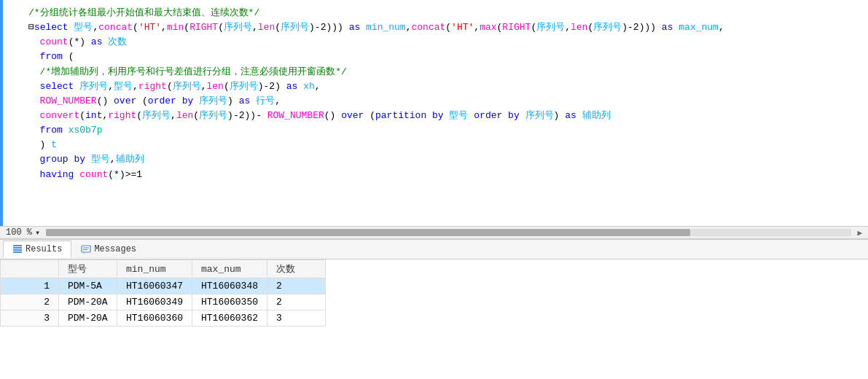  I want to click on cell-min-num: HT16060360, so click(155, 319).